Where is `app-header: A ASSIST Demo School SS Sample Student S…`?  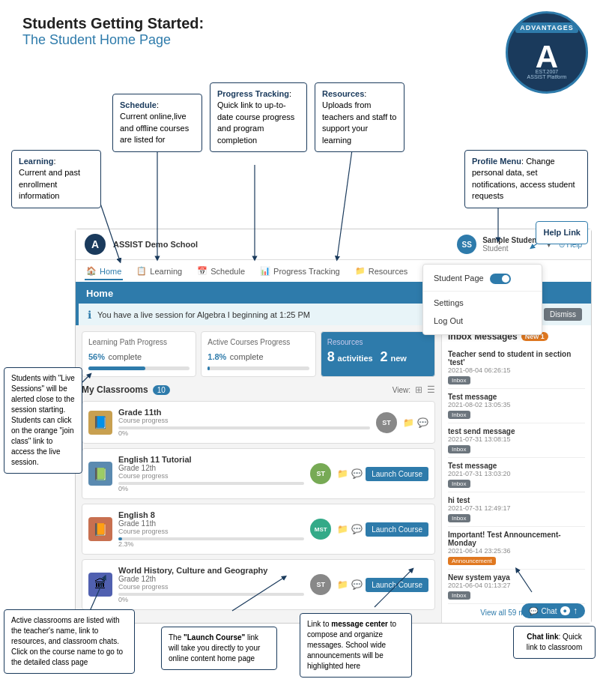 app-header: A ASSIST Demo School SS Sample Student S… is located at coordinates (333, 244).